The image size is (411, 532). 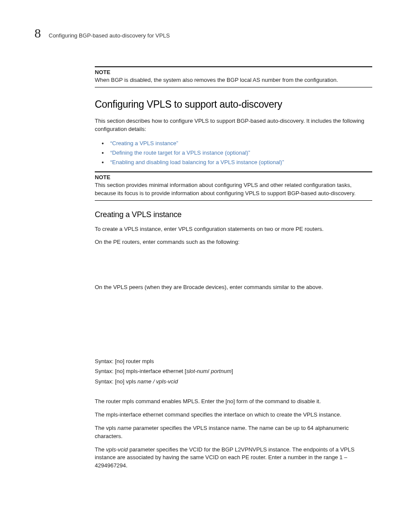 What do you see at coordinates (180, 152) in the screenshot?
I see `xref-link: “Defining the route target for a VPLS in…` at bounding box center [180, 152].